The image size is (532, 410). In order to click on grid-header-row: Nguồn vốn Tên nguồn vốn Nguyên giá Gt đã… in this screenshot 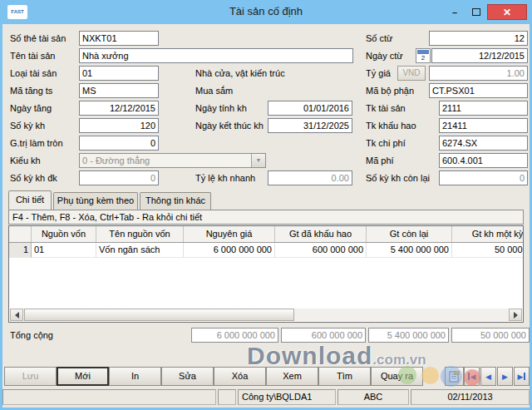, I will do `click(266, 235)`.